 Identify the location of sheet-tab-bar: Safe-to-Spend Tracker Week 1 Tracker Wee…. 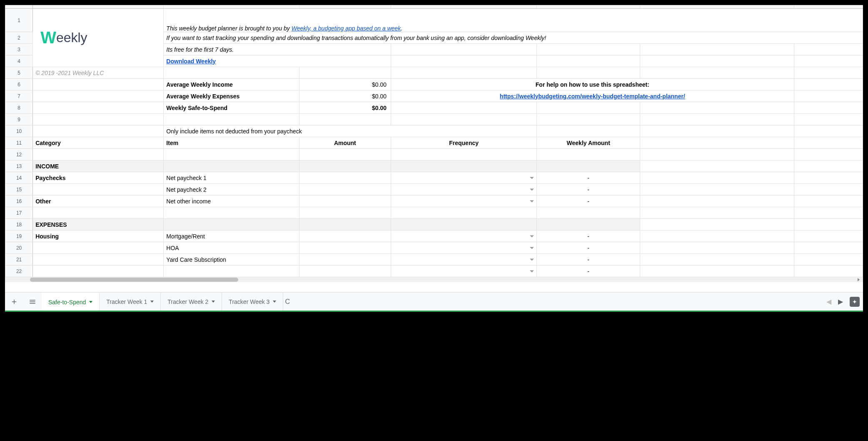
(434, 301).